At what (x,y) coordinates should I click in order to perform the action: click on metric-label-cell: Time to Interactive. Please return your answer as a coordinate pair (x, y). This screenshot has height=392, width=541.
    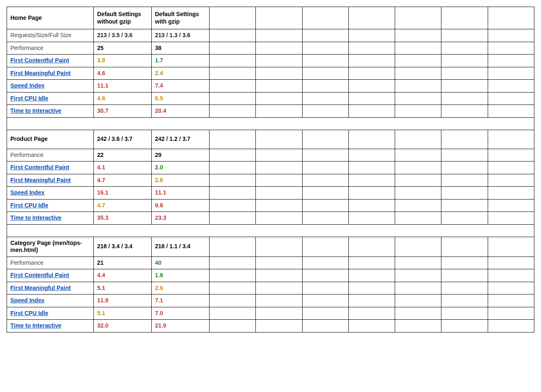
    Looking at the image, I should click on (50, 112).